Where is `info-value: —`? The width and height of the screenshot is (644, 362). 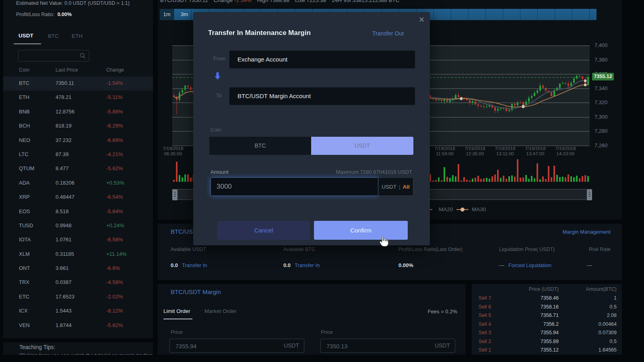
info-value: — is located at coordinates (589, 265).